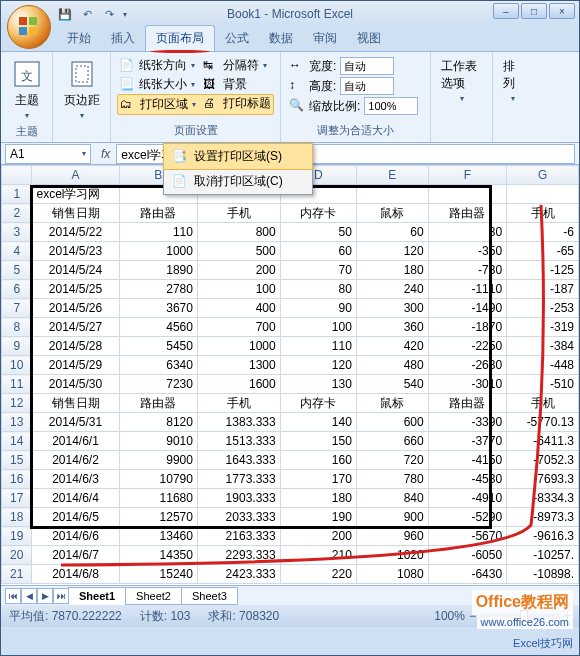 Image resolution: width=580 pixels, height=656 pixels. I want to click on maximize-button: □, so click(534, 11).